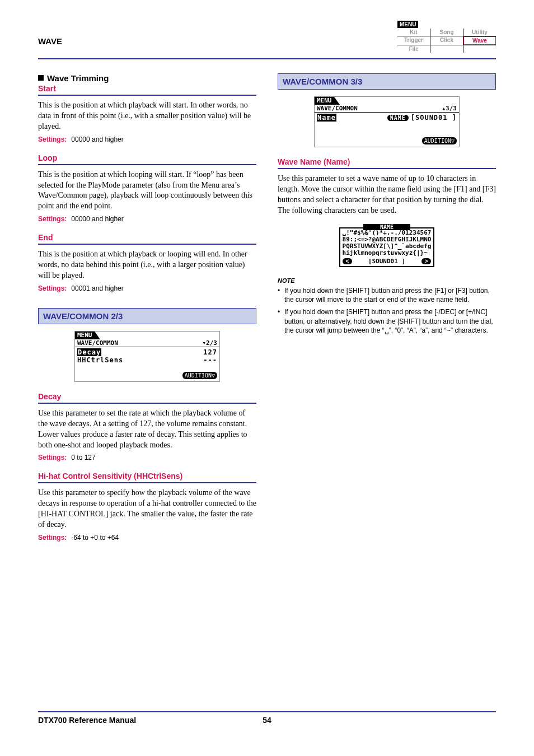  Describe the element at coordinates (147, 239) in the screenshot. I see `end-heading: End` at that location.